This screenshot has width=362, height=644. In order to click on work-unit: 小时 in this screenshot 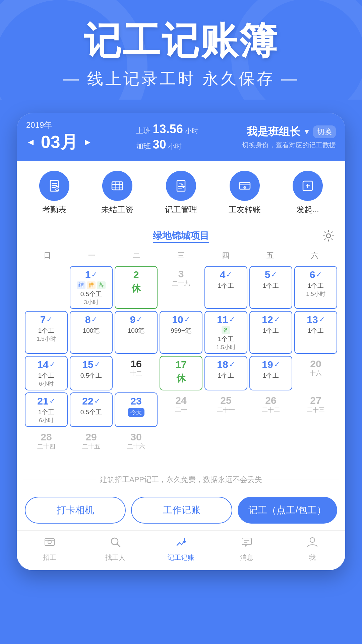, I will do `click(192, 131)`.